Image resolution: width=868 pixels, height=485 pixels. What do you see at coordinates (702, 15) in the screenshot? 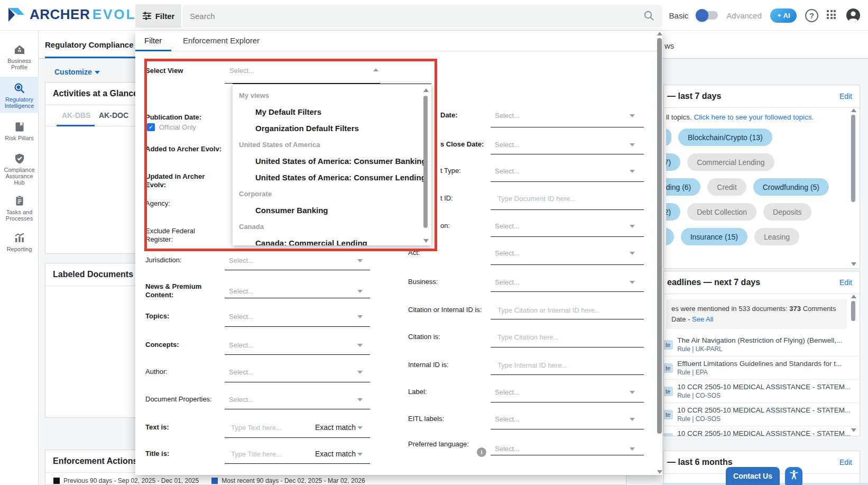
I see `toggle-knob` at bounding box center [702, 15].